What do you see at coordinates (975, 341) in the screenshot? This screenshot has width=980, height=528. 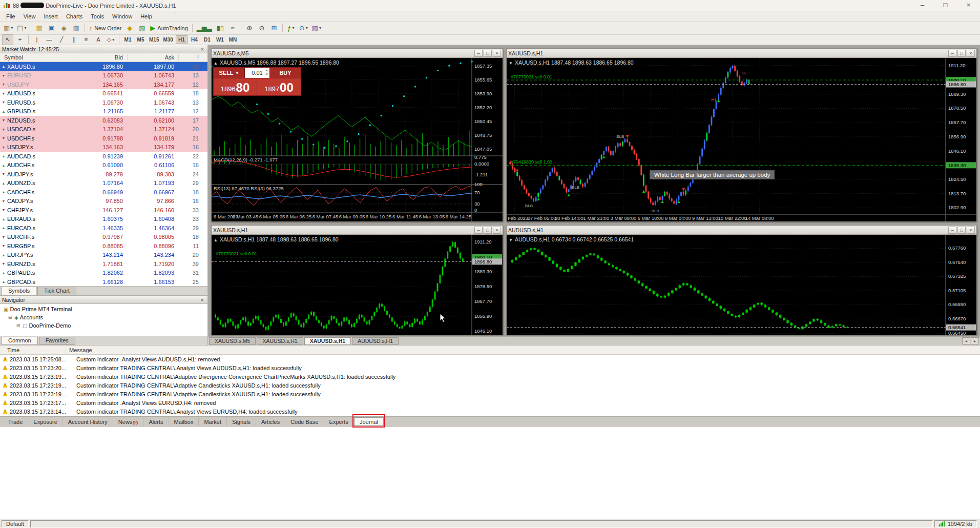 I see `scroll-right-icon: ►` at bounding box center [975, 341].